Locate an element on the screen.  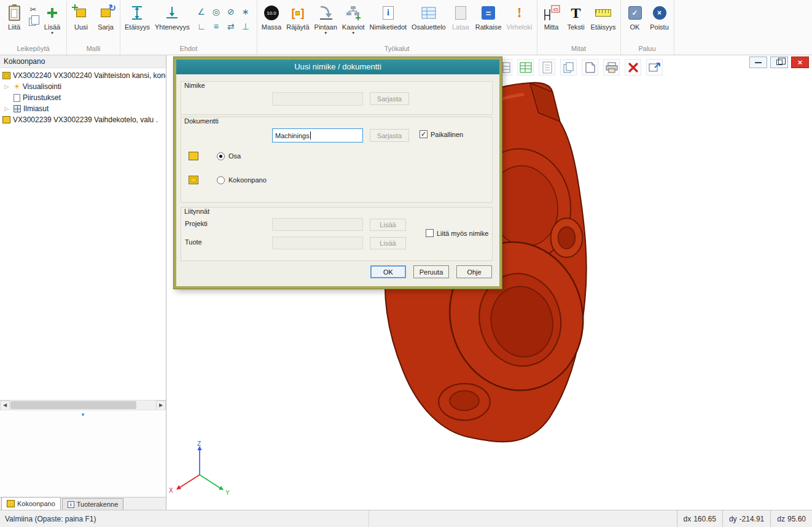
tuote-lisaa-button: Lisää is located at coordinates (388, 243).